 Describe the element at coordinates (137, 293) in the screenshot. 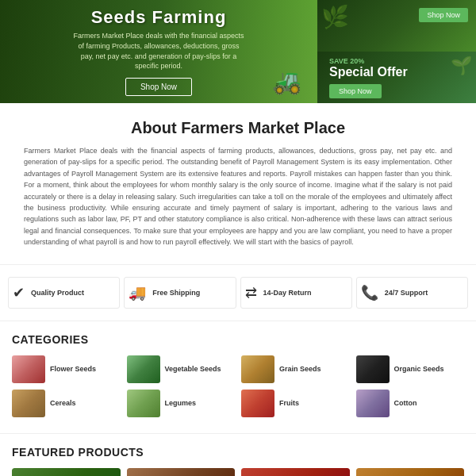

I see `feature-icon-1: 🚚` at that location.